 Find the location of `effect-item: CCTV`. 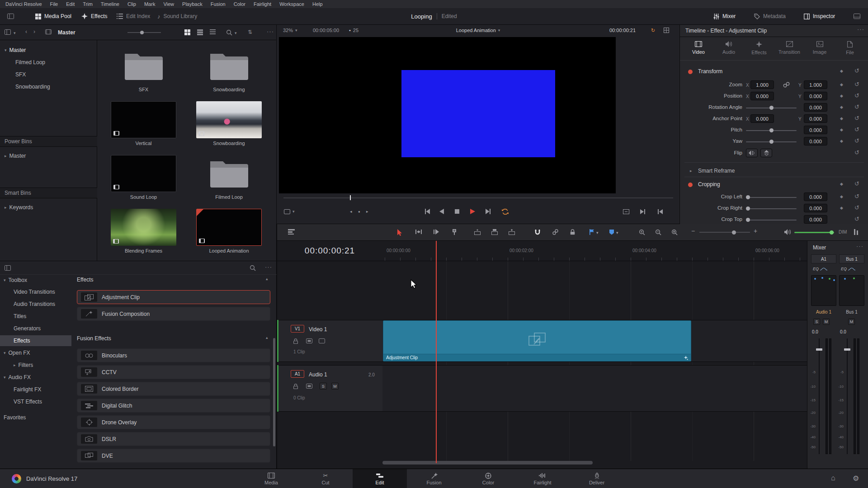

effect-item: CCTV is located at coordinates (174, 372).